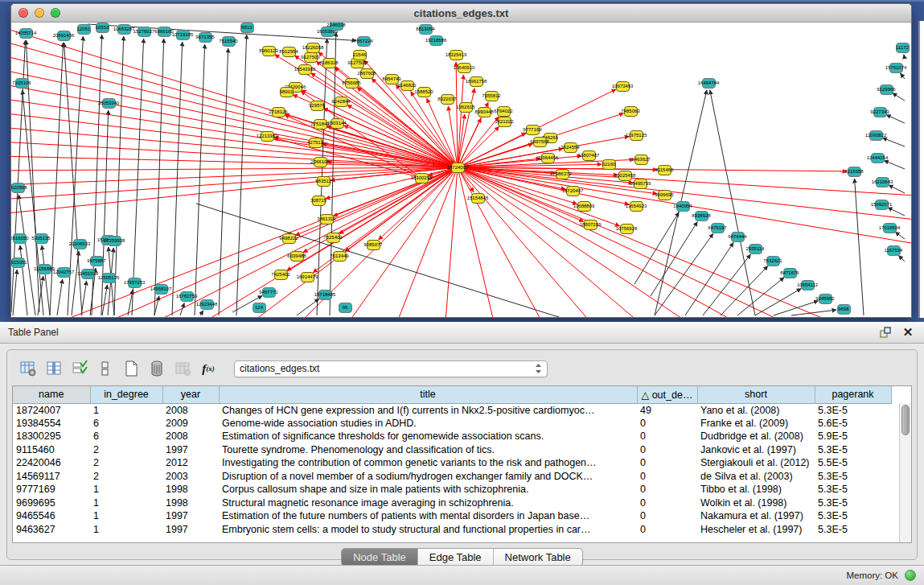 Image resolution: width=924 pixels, height=585 pixels. I want to click on graph-node: 9127503, so click(310, 58).